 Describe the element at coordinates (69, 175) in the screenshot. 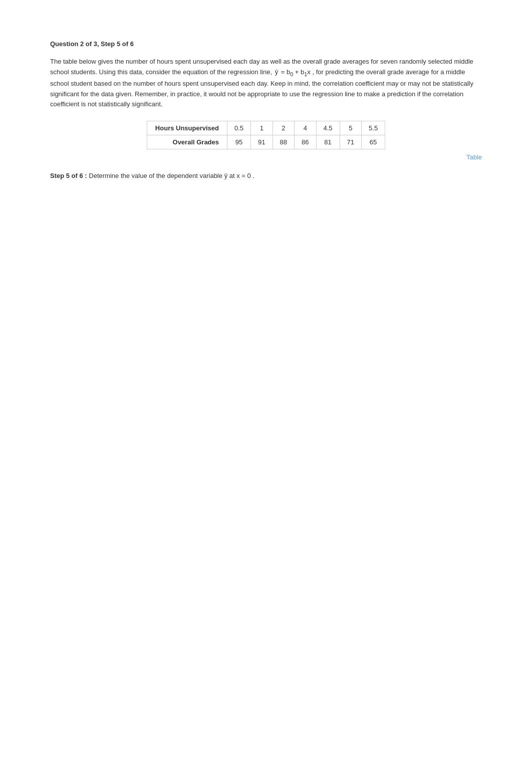

I see `step-label: Step 5 of 6 :` at that location.